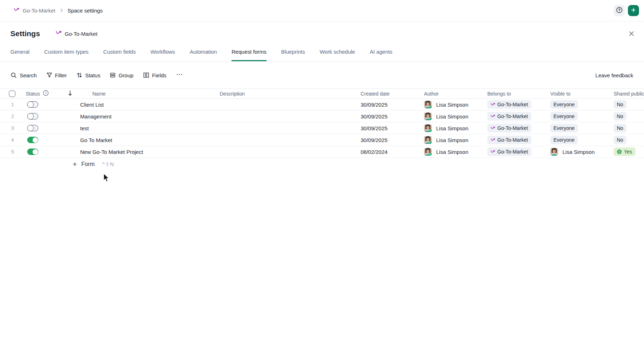  I want to click on tab-workflows: Workflows, so click(162, 52).